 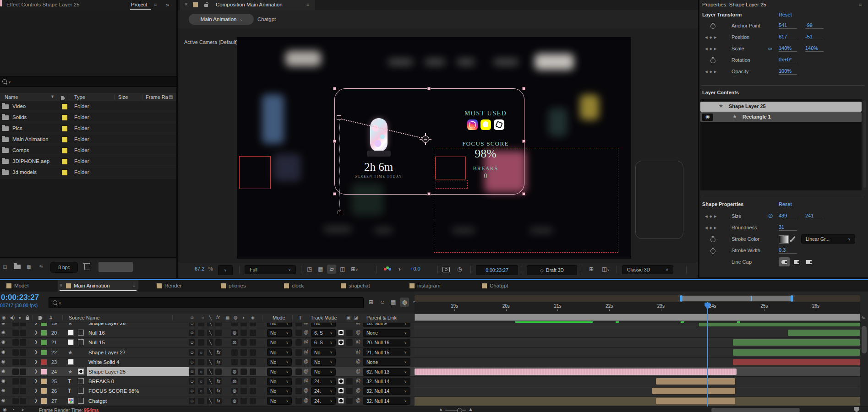 What do you see at coordinates (788, 60) in the screenshot?
I see `property-value: 0x+0°` at bounding box center [788, 60].